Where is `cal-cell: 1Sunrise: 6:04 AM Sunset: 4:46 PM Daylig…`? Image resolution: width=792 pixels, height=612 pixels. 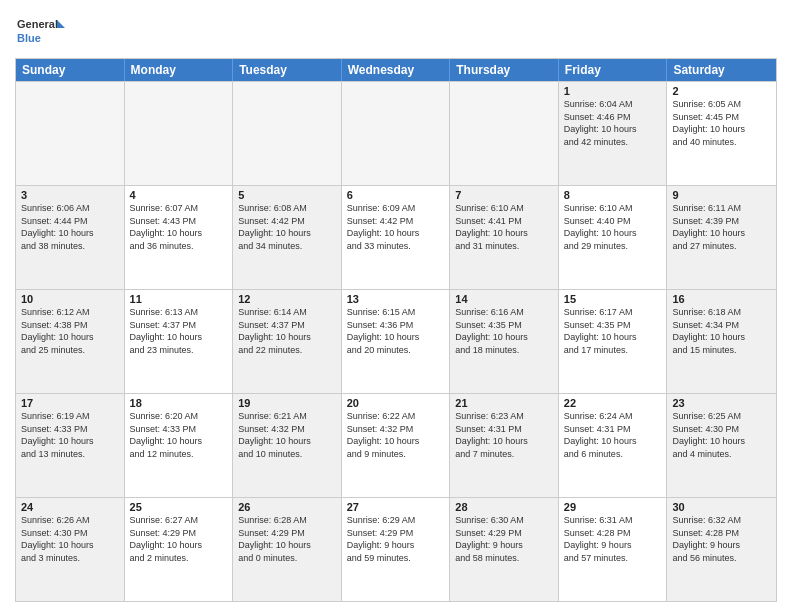 cal-cell: 1Sunrise: 6:04 AM Sunset: 4:46 PM Daylig… is located at coordinates (614, 134).